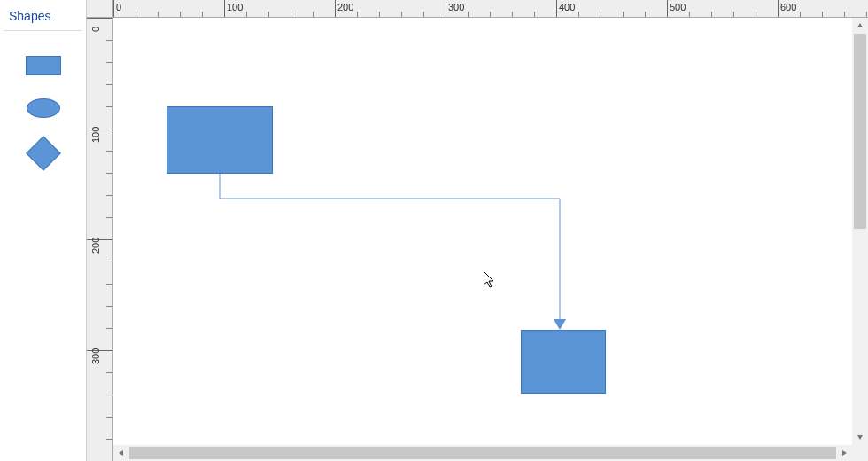  I want to click on ruler-h-label: 400, so click(565, 7).